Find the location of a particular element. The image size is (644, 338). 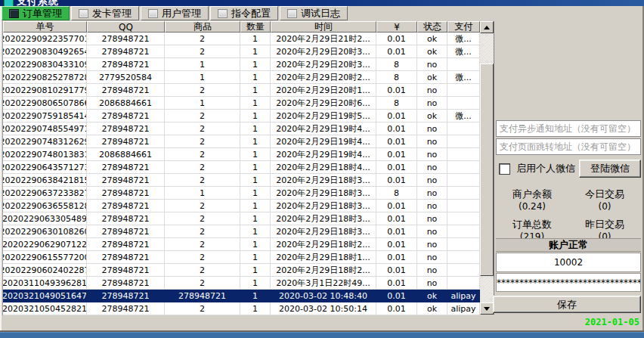

table-row: 20202290748554971278948721212020年2月29日19… is located at coordinates (242, 129).